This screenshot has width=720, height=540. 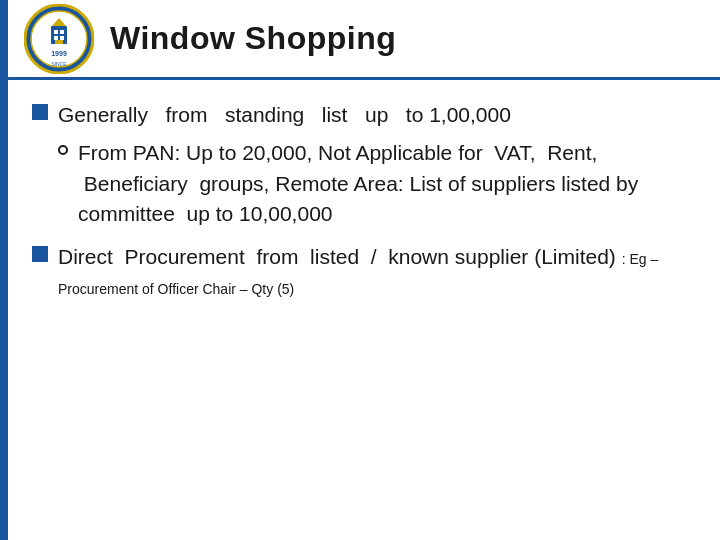 What do you see at coordinates (385, 184) in the screenshot?
I see `sub-bullet-1-text: From PAN: Up to 20,000, Not Applicable f…` at bounding box center [385, 184].